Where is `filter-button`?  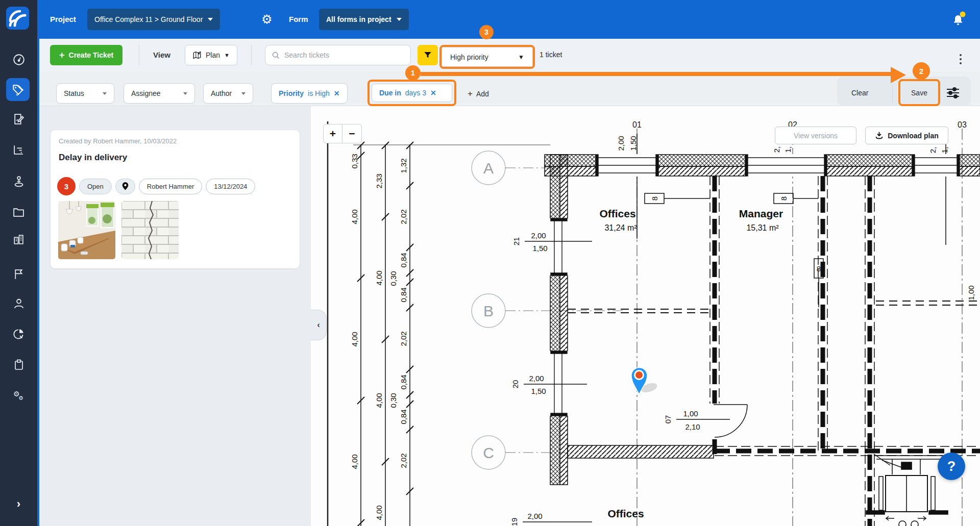 filter-button is located at coordinates (428, 55).